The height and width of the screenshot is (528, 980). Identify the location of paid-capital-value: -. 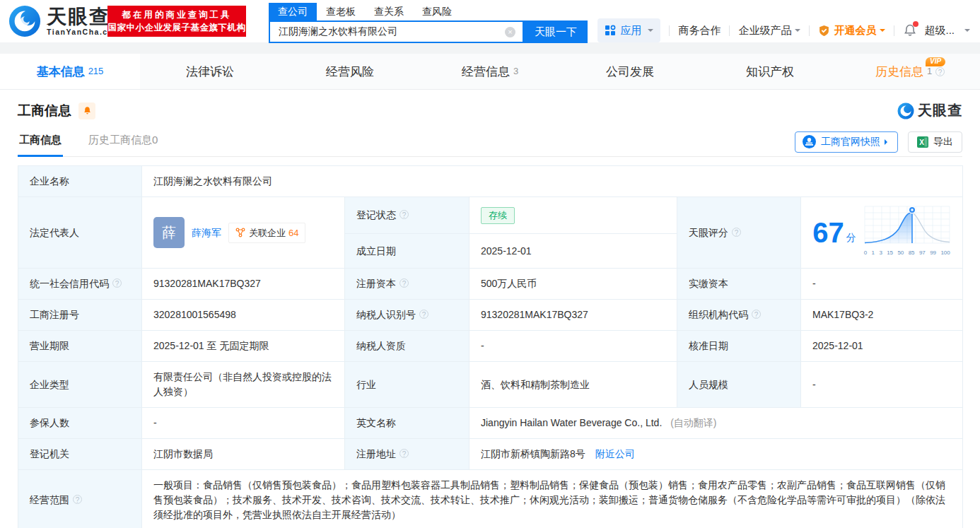
(882, 284).